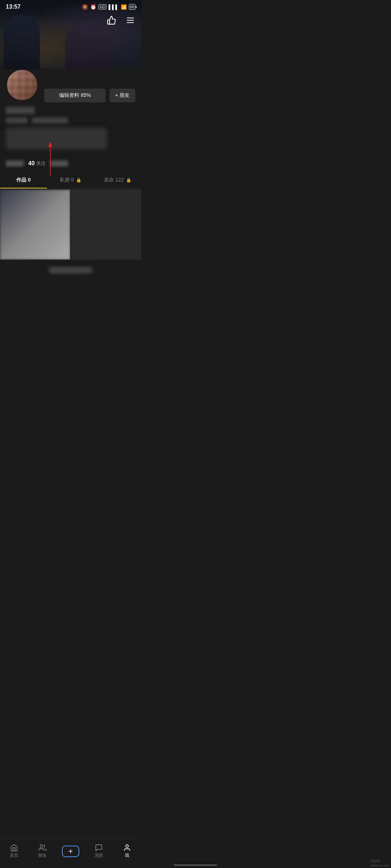 Image resolution: width=391 pixels, height=868 pixels. Describe the element at coordinates (71, 271) in the screenshot. I see `below-grid-text` at that location.